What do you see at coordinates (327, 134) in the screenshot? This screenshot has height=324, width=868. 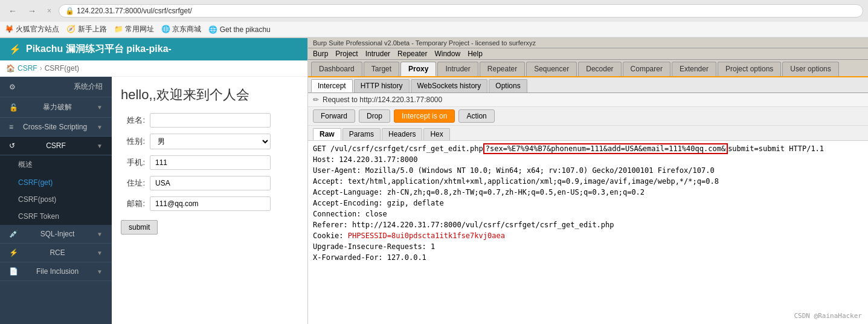 I see `content-tab-raw: Raw` at bounding box center [327, 134].